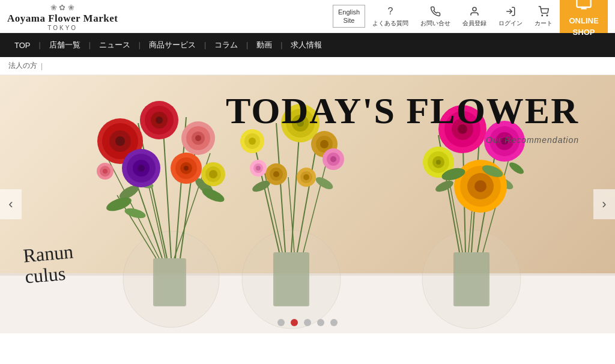  I want to click on contact-button: お問い合せ, so click(435, 16).